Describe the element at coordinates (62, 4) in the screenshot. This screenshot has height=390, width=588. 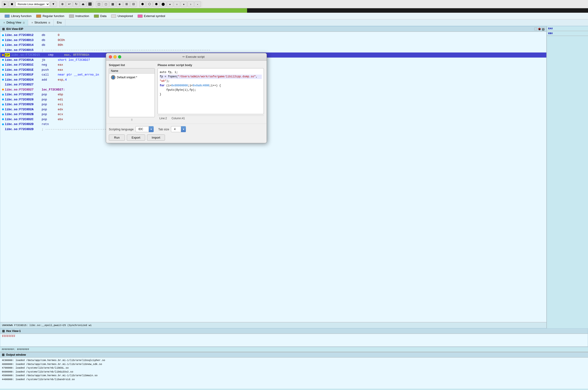
I see `tb-btn-1: ⊕` at that location.